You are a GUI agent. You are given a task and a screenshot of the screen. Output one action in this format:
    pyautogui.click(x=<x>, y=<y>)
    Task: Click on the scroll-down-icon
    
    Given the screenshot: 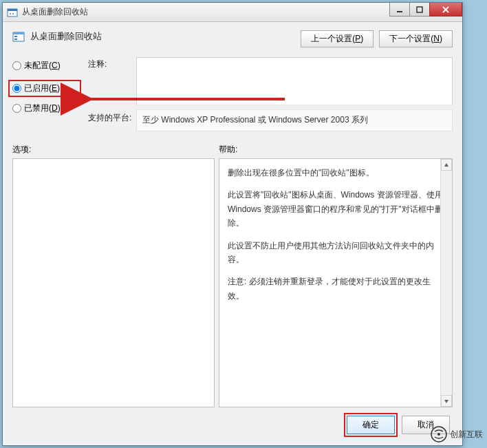 What is the action you would take?
    pyautogui.click(x=446, y=401)
    